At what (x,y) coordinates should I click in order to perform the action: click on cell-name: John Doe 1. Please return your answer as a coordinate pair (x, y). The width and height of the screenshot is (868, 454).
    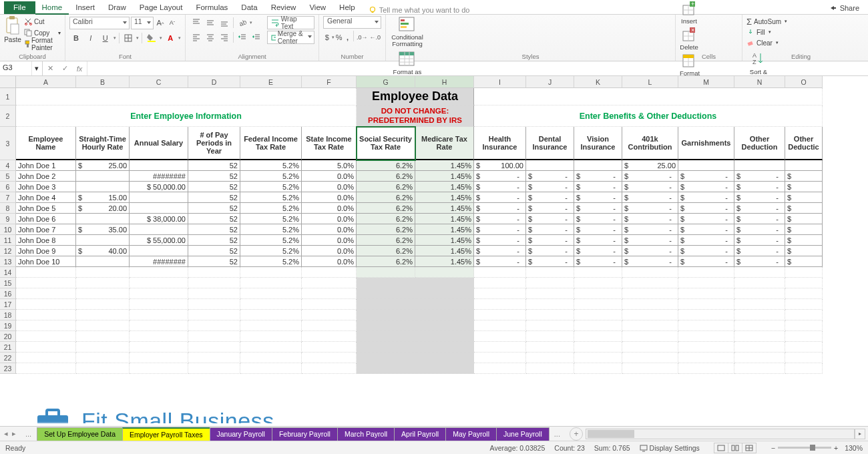
    Looking at the image, I should click on (46, 166).